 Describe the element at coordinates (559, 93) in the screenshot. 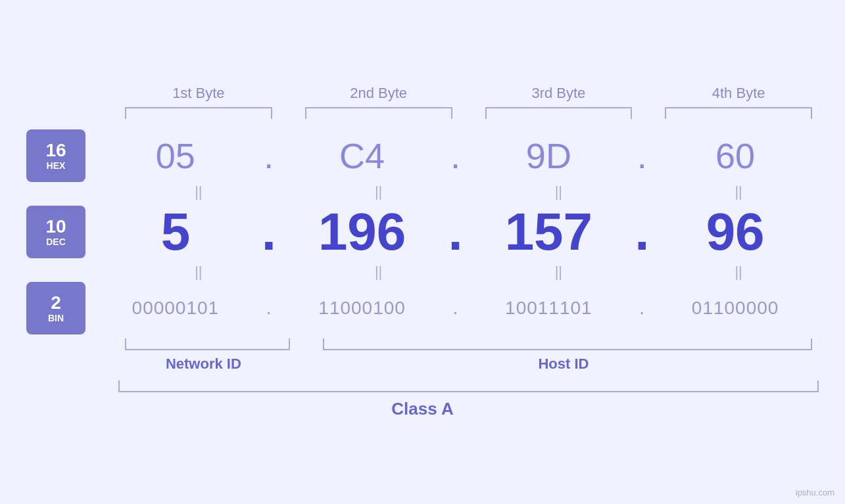

I see `byte-label-3: 3rd Byte` at that location.